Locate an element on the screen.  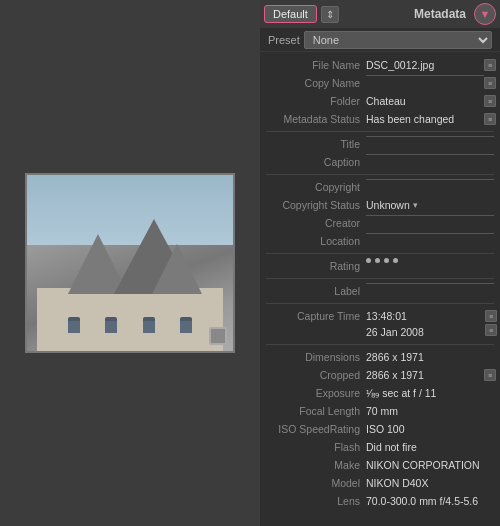
arrows-button: ⇕ is located at coordinates (330, 14).